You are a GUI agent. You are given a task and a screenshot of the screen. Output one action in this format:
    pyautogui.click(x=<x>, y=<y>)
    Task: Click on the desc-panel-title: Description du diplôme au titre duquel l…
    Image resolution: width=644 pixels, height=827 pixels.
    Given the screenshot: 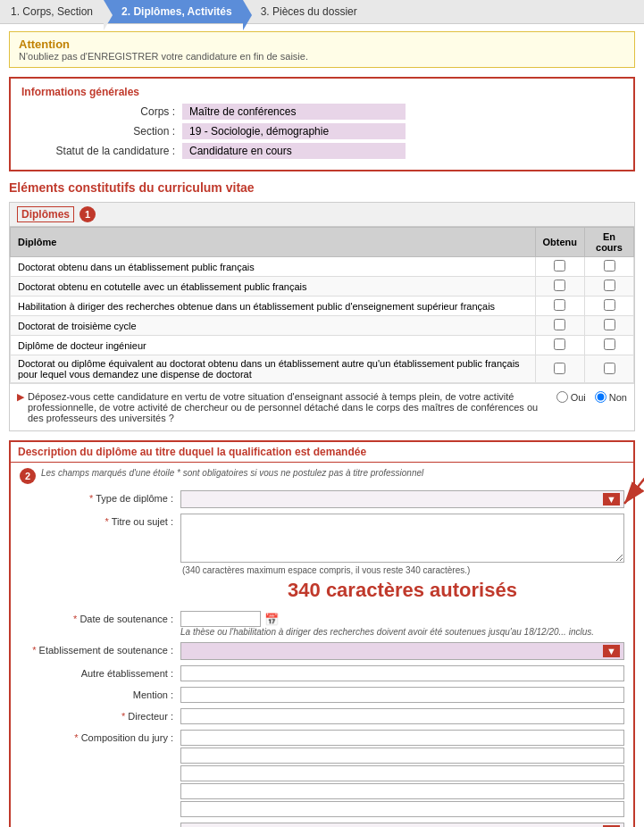 What is the action you would take?
    pyautogui.click(x=192, y=452)
    